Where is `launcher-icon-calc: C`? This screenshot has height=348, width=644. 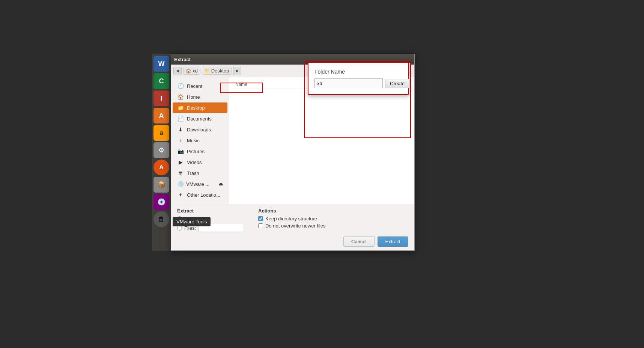 launcher-icon-calc: C is located at coordinates (161, 81).